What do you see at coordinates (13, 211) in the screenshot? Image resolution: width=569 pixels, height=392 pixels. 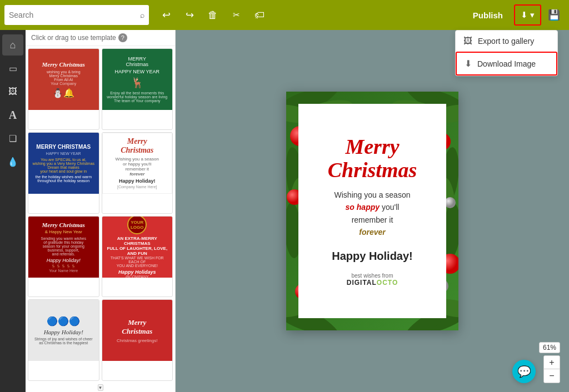 I see `sidebar-icons: ⌂ ▭ 🖼 A ❏ 💧` at bounding box center [13, 211].